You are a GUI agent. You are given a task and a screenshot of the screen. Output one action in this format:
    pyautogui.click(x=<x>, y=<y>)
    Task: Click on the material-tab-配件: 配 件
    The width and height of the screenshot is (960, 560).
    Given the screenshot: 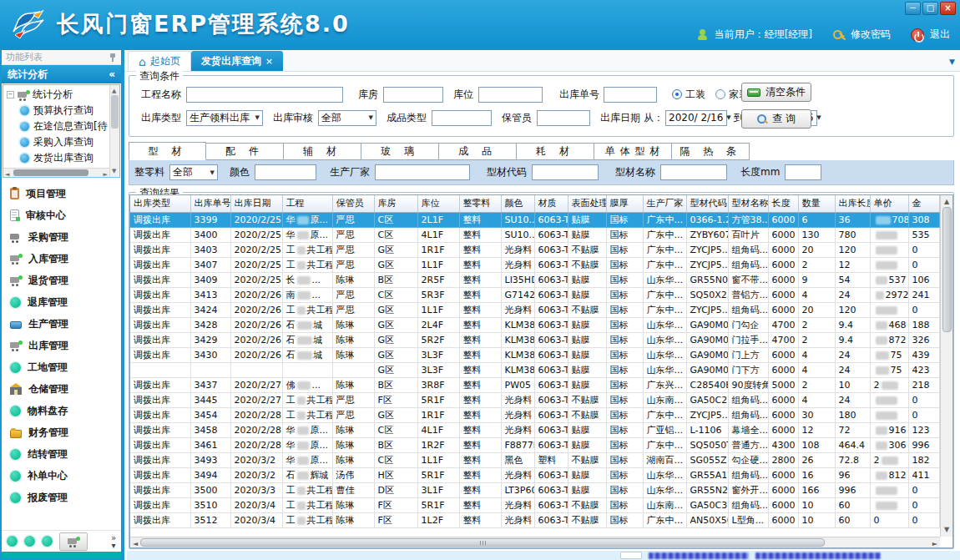 What is the action you would take?
    pyautogui.click(x=245, y=152)
    